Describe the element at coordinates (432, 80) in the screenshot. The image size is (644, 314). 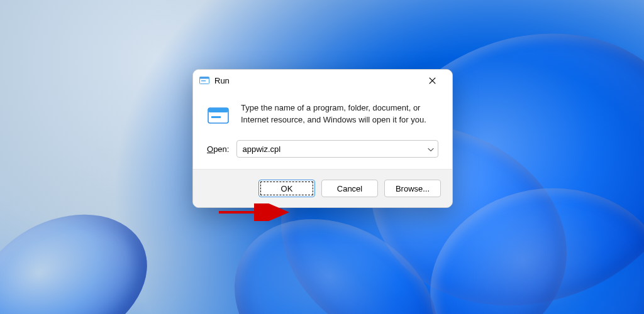
I see `close-button` at that location.